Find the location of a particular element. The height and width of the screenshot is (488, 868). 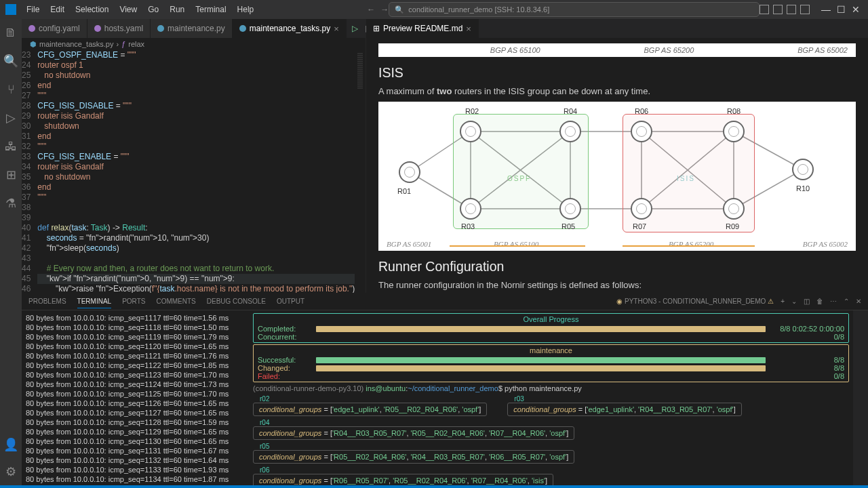

status-bar is located at coordinates (434, 487).